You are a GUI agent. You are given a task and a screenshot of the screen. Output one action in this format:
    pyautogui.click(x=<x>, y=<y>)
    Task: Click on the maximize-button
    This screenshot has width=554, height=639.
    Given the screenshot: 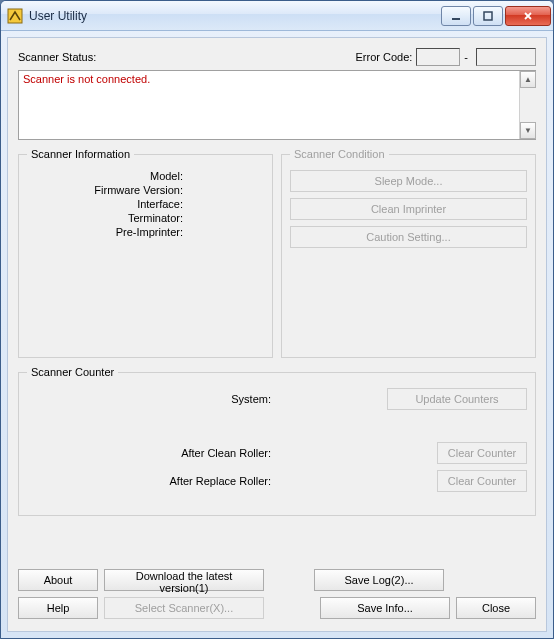 What is the action you would take?
    pyautogui.click(x=488, y=16)
    